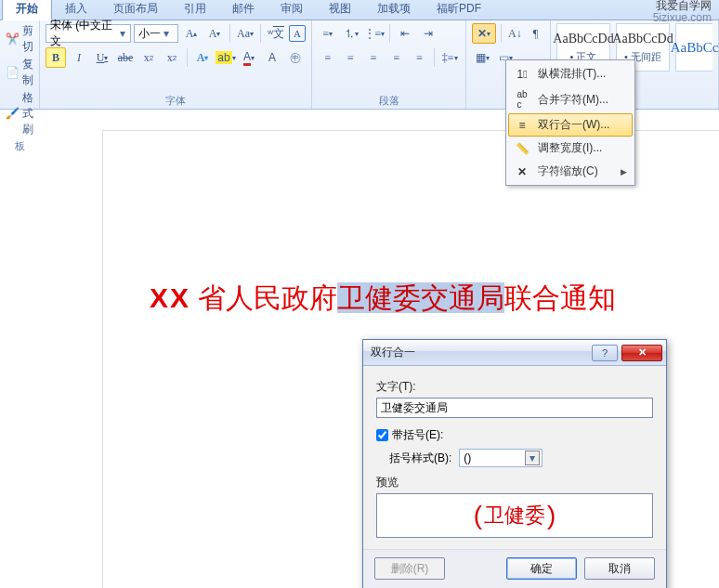 Image resolution: width=719 pixels, height=588 pixels. What do you see at coordinates (501, 458) in the screenshot?
I see `bracket-style-combo: () ▾` at bounding box center [501, 458].